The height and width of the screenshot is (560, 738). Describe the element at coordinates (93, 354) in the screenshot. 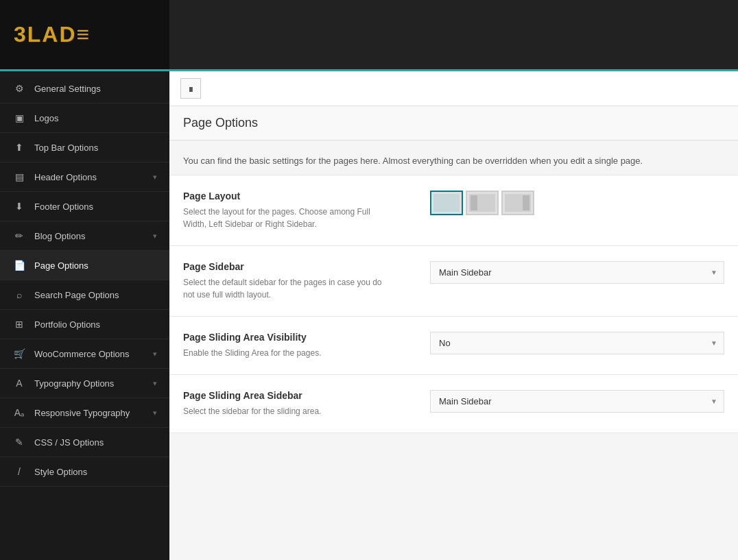

I see `sidebar-item-label-woocommerce-options: WooCommerce Options` at that location.